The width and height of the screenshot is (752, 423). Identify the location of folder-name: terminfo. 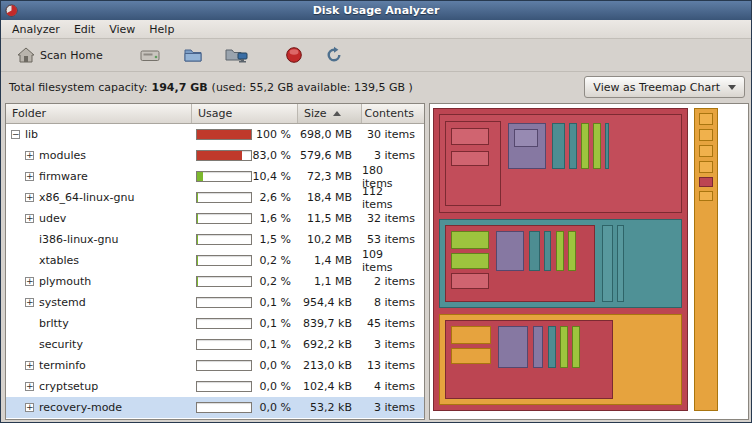
(62, 366).